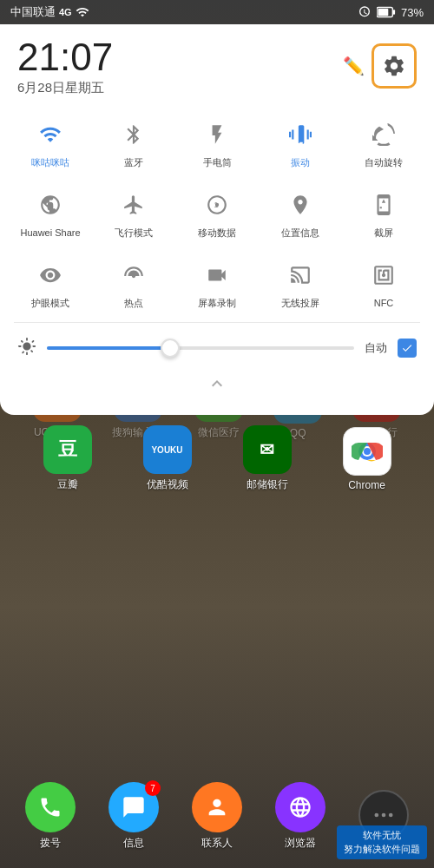  I want to click on status-bar: 中国联通 4G 73%, so click(217, 12).